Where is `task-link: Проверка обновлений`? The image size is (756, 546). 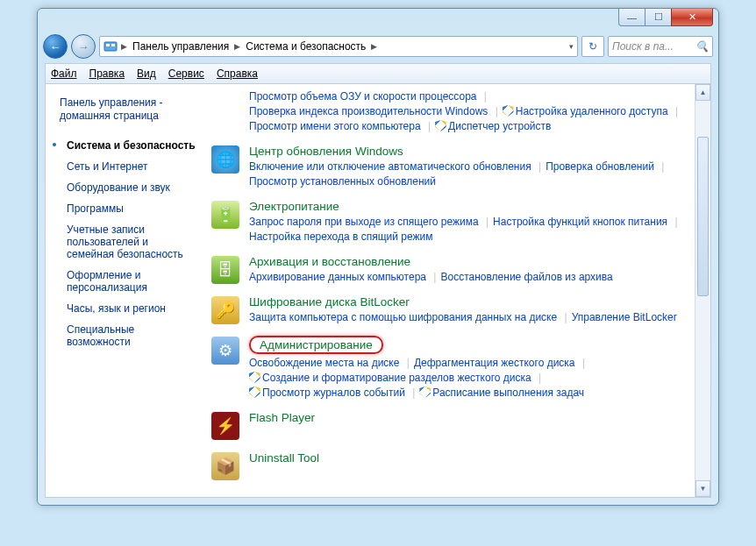
task-link: Проверка обновлений is located at coordinates (600, 167).